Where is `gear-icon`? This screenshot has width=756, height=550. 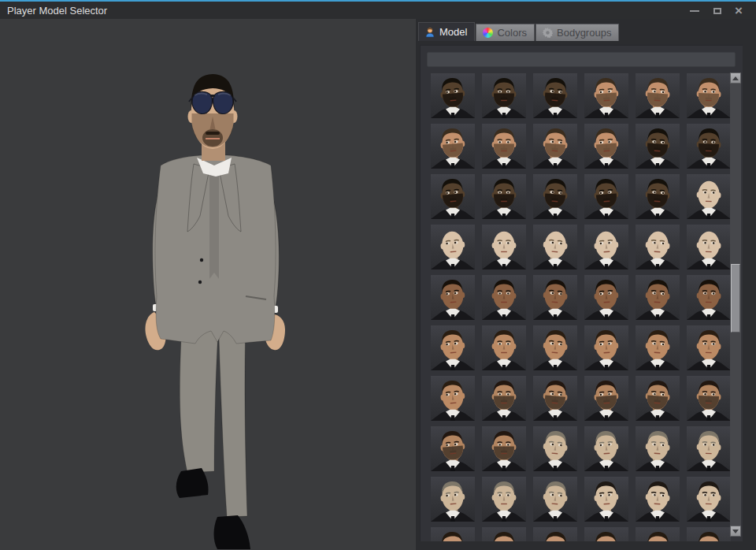
gear-icon is located at coordinates (547, 33).